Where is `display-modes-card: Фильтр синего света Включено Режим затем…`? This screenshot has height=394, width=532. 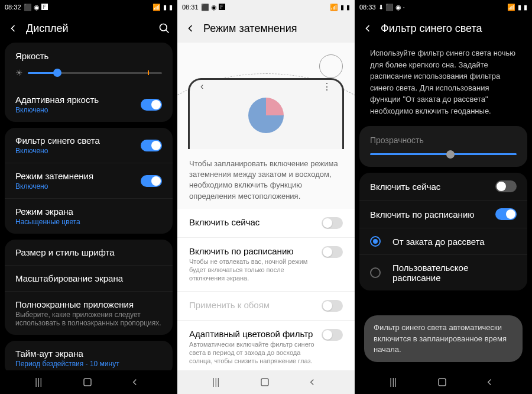 display-modes-card: Фильтр синего света Включено Режим затем… is located at coordinates (89, 181).